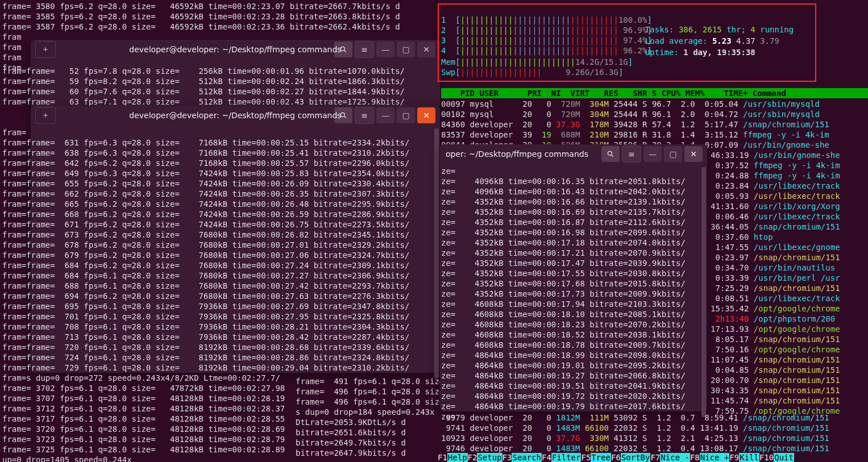 The height and width of the screenshot is (462, 868). Describe the element at coordinates (636, 433) in the screenshot. I see `htop-process-list-tail: 9979 developer 20 0 1812M 111M 53092 S 1…` at that location.